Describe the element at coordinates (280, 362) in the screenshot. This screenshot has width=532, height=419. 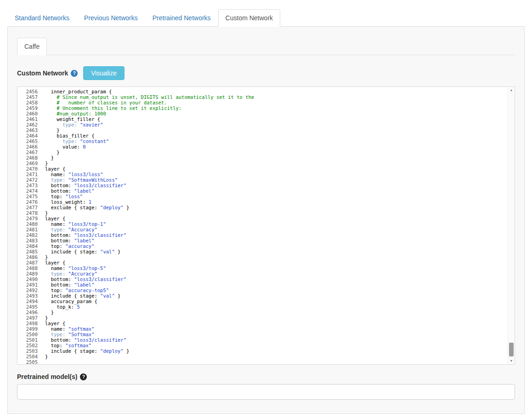
I see `code-line-text` at that location.